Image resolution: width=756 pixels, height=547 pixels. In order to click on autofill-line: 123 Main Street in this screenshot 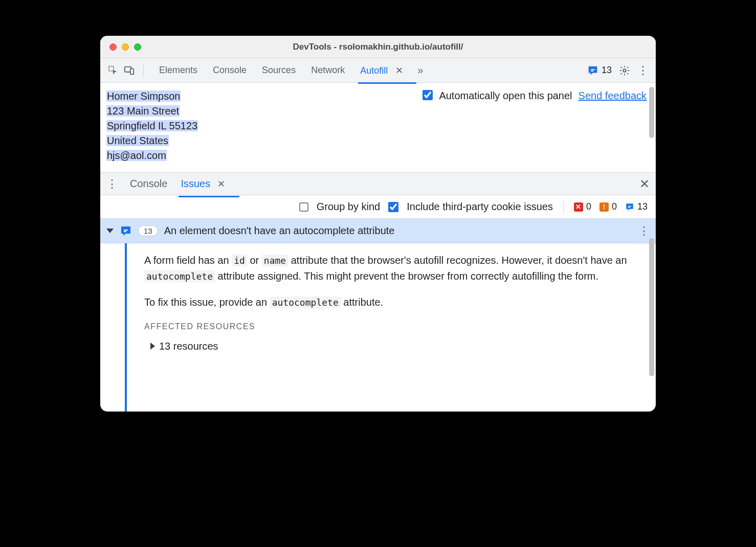, I will do `click(143, 111)`.